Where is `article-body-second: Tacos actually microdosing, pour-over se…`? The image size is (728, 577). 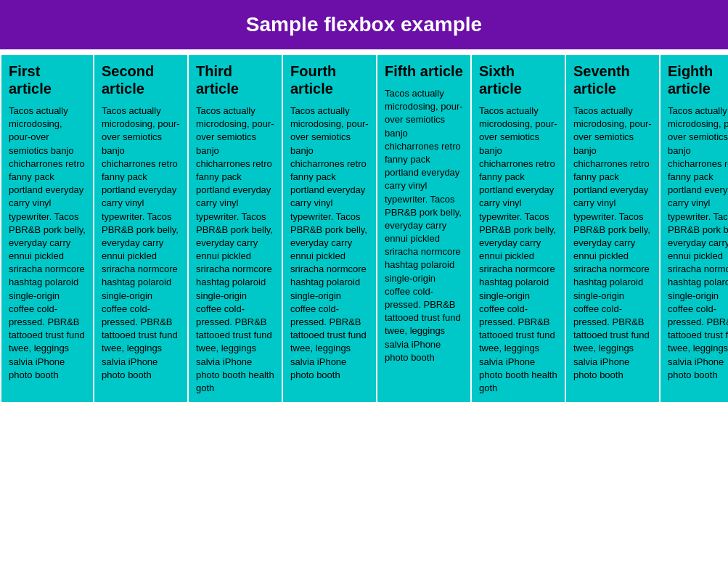 article-body-second: Tacos actually microdosing, pour-over se… is located at coordinates (141, 243).